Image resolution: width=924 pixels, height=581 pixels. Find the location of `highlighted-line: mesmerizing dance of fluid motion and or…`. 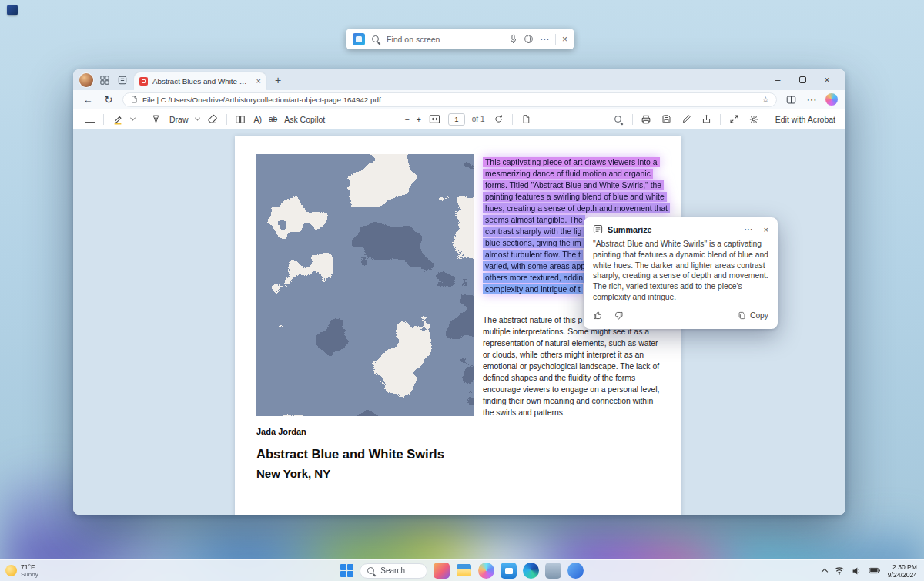

highlighted-line: mesmerizing dance of fluid motion and or… is located at coordinates (575, 171).